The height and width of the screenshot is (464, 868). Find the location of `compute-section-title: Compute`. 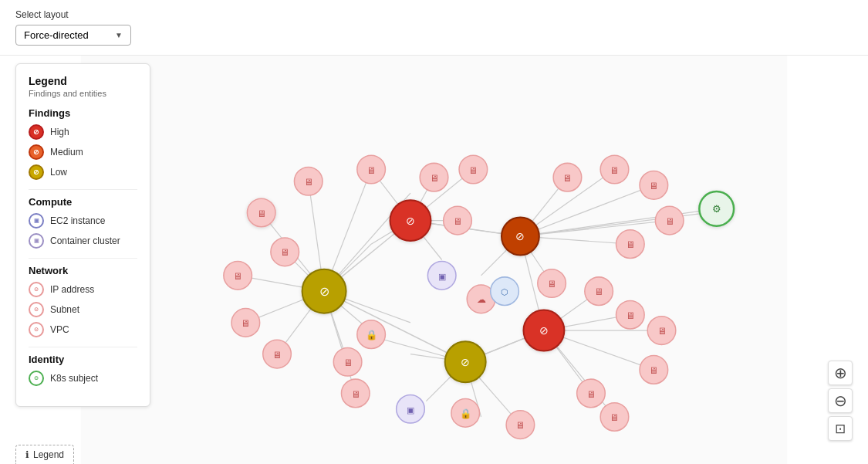

compute-section-title: Compute is located at coordinates (83, 202).